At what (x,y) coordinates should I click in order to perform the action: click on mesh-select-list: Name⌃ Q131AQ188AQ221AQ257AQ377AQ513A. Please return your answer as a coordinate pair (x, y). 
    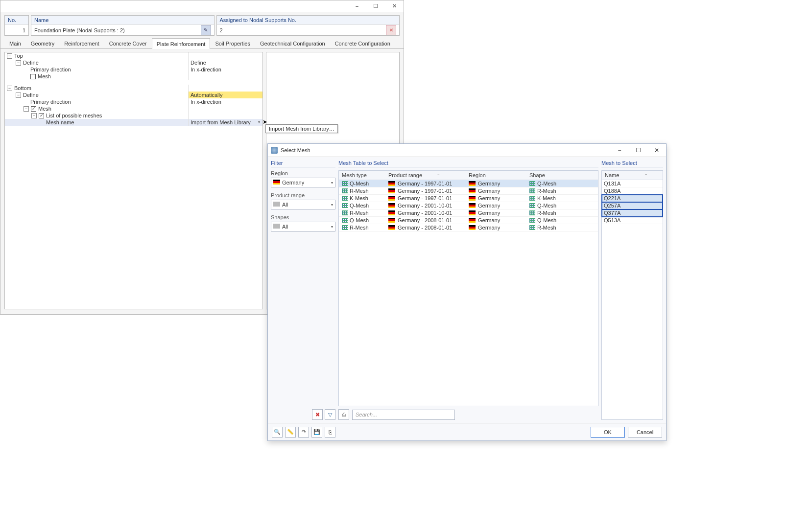
    Looking at the image, I should click on (632, 295).